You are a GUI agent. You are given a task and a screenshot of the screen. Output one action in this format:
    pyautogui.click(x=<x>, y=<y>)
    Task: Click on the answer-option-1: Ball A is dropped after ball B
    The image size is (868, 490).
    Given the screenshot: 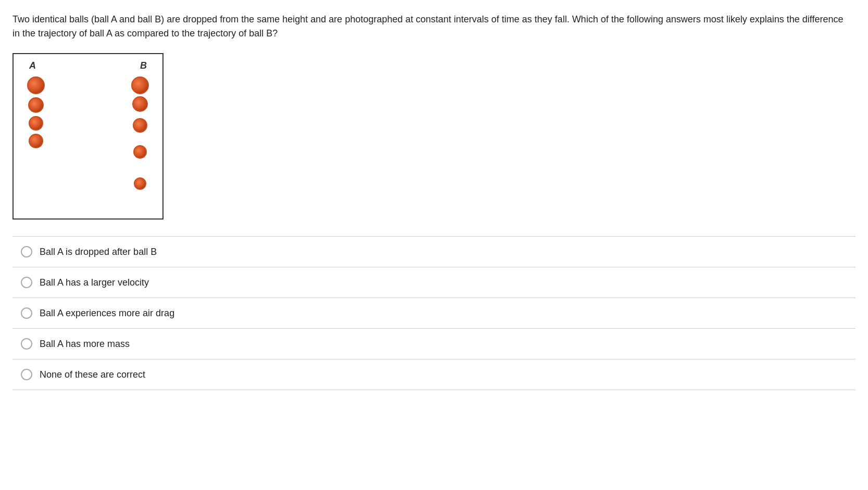 What is the action you would take?
    pyautogui.click(x=434, y=252)
    